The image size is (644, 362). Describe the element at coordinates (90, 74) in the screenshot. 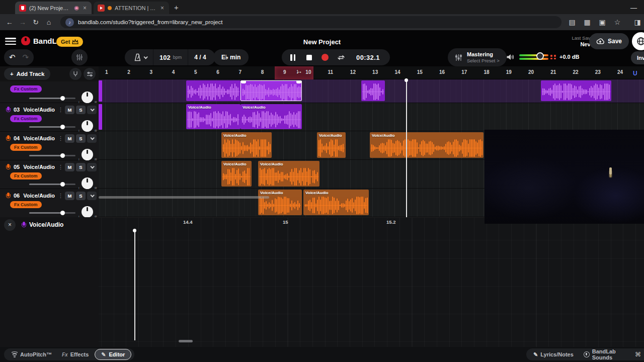

I see `track-settings-button` at that location.